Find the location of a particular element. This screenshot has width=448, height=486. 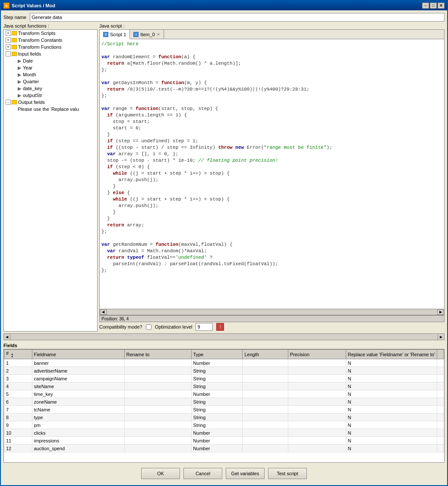

cell-fieldname: type is located at coordinates (78, 417).